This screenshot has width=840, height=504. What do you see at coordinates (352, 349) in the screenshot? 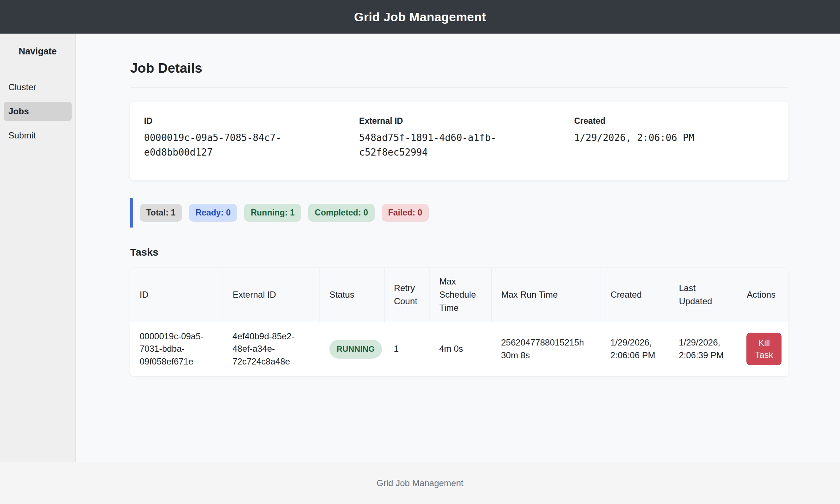
I see `task-status-cell: RUNNING` at bounding box center [352, 349].